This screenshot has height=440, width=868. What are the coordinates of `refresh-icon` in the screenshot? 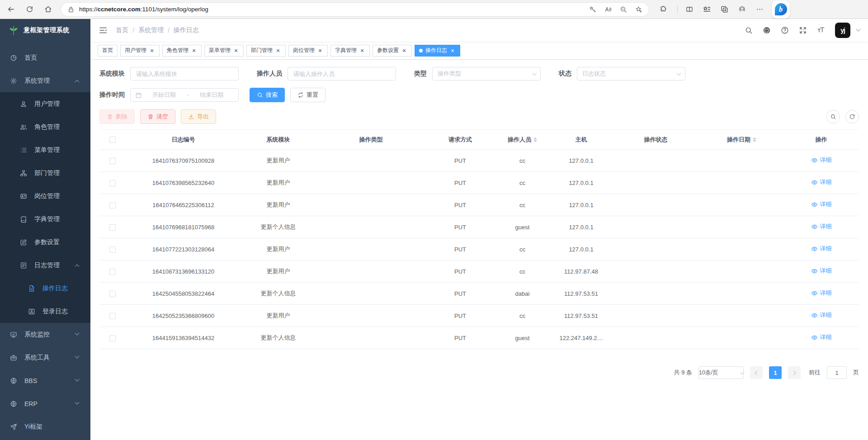 It's located at (30, 9).